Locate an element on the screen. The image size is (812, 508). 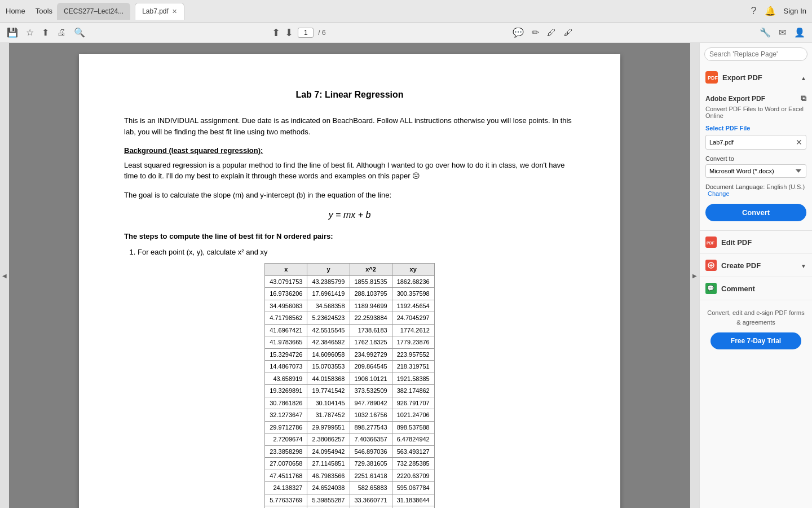
prev-page-icon: ⬆ is located at coordinates (276, 33).